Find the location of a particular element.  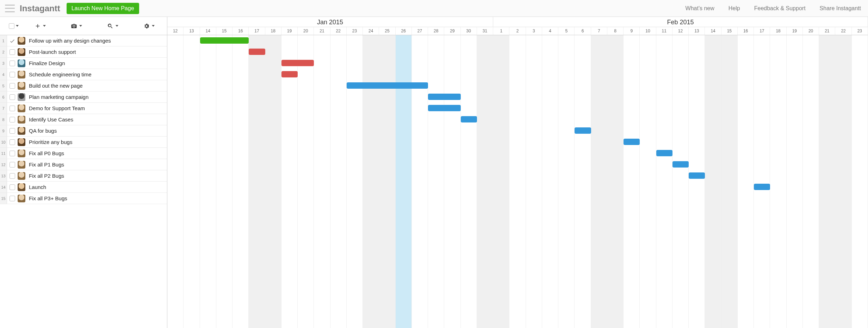

task-name: Identify Use Cases is located at coordinates (51, 120).